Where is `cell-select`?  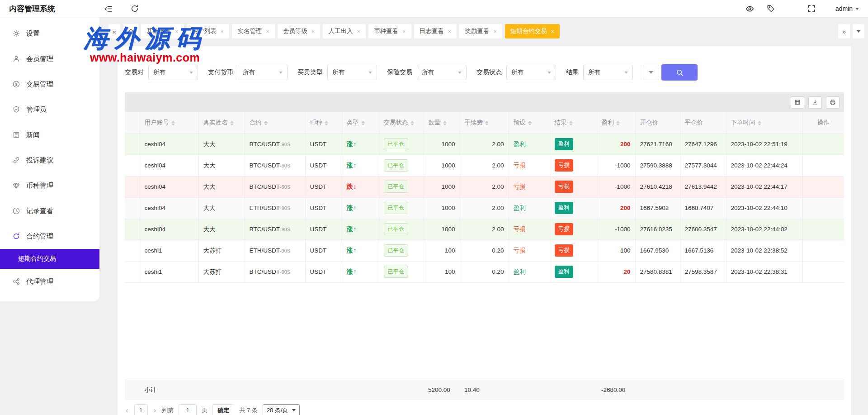 cell-select is located at coordinates (132, 186).